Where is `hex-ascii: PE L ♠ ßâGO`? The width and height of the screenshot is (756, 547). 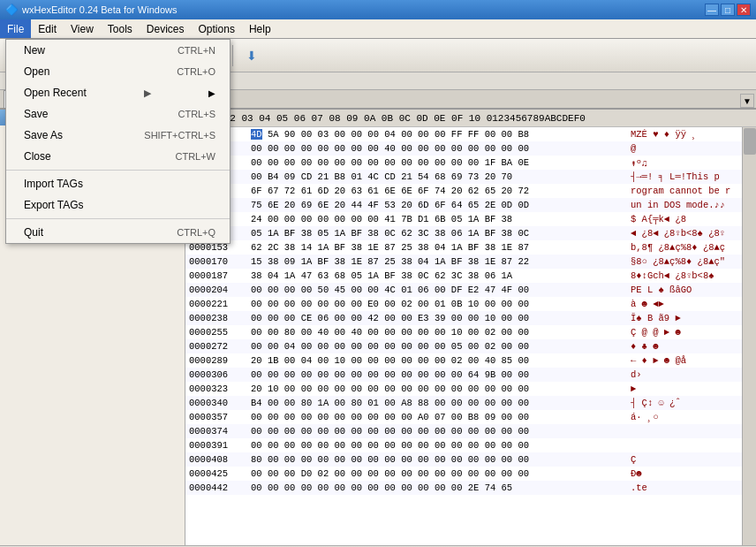 hex-ascii: PE L ♠ ßâGO is located at coordinates (684, 290).